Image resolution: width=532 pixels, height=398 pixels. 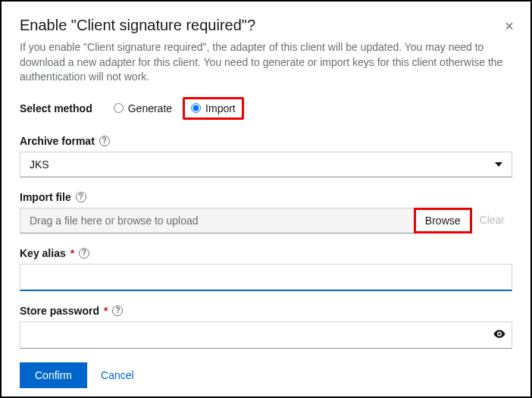 What do you see at coordinates (266, 253) in the screenshot?
I see `key-alias-label: Key alias * ?` at bounding box center [266, 253].